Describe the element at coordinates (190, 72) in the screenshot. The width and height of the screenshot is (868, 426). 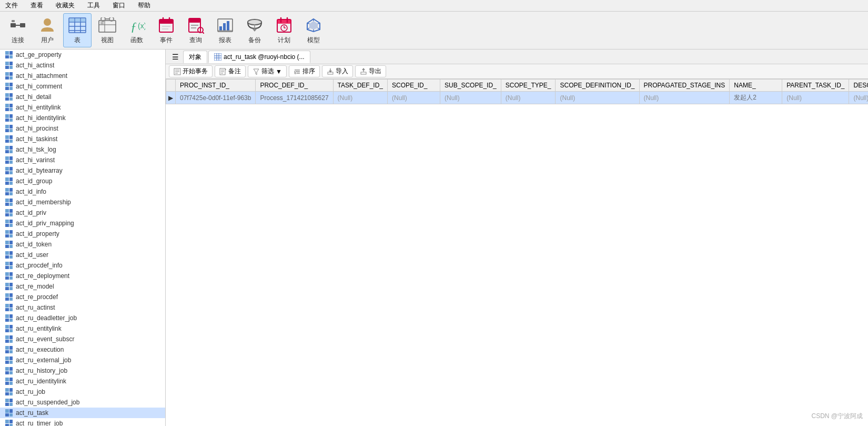
I see `begin-transaction-btn: 开始事务` at that location.